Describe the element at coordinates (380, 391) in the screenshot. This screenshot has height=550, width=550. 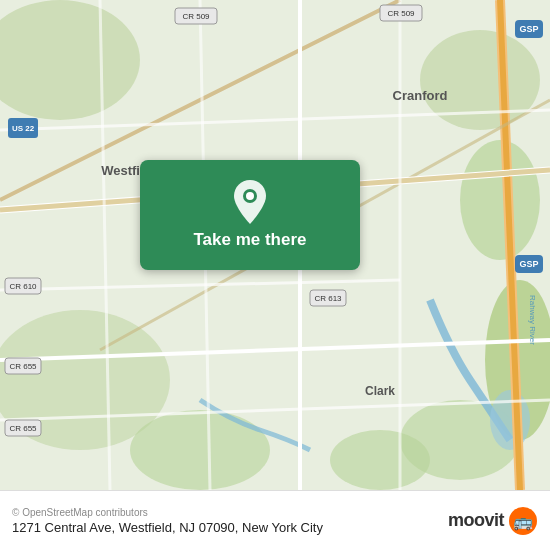
I see `svg-text: Clark` at that location.